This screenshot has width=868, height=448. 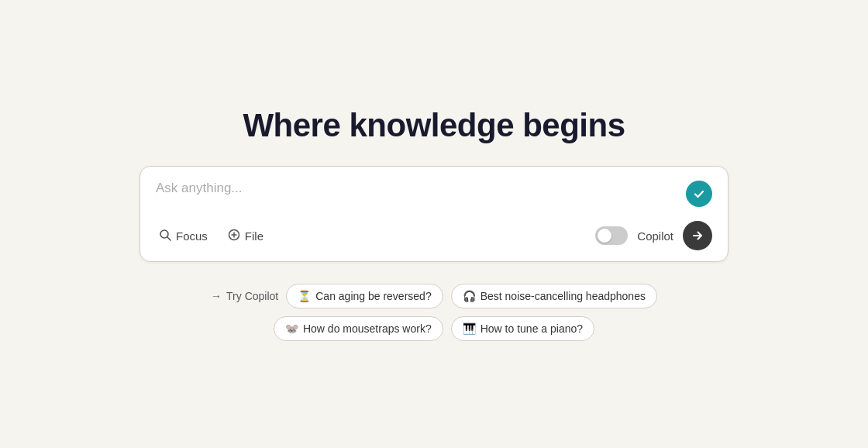 I want to click on file-label: File, so click(x=254, y=236).